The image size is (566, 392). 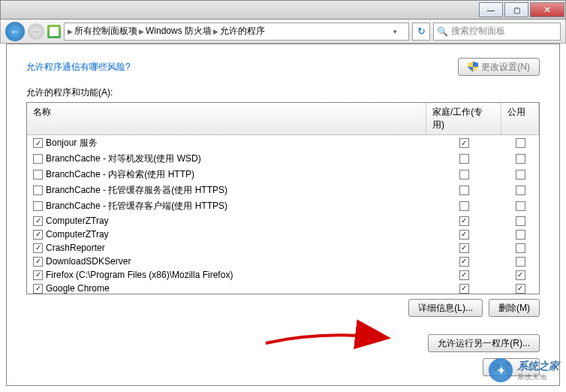 What do you see at coordinates (54, 32) in the screenshot?
I see `control-panel-icon` at bounding box center [54, 32].